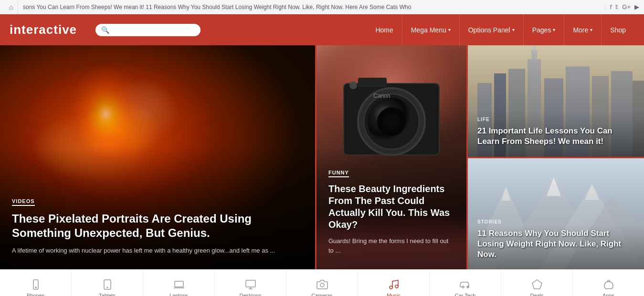 The image size is (644, 296). Describe the element at coordinates (609, 285) in the screenshot. I see `apple-icon` at that location.